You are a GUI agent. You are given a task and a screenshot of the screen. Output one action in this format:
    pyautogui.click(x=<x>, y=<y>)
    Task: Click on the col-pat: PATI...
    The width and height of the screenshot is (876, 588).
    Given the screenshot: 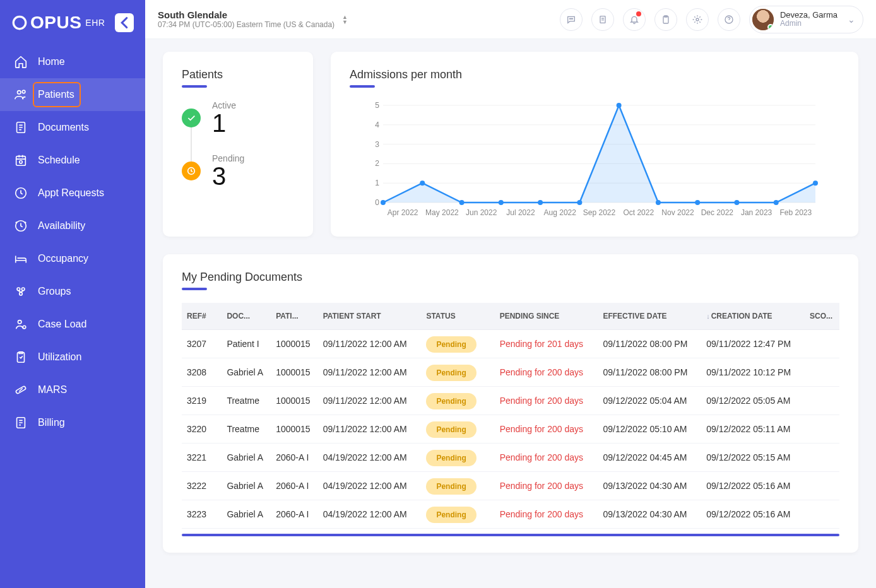 What is the action you would take?
    pyautogui.click(x=294, y=317)
    